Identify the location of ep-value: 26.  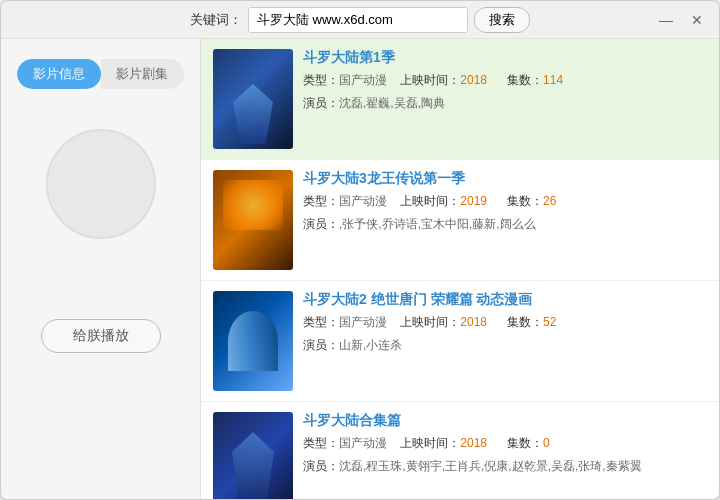
(550, 201).